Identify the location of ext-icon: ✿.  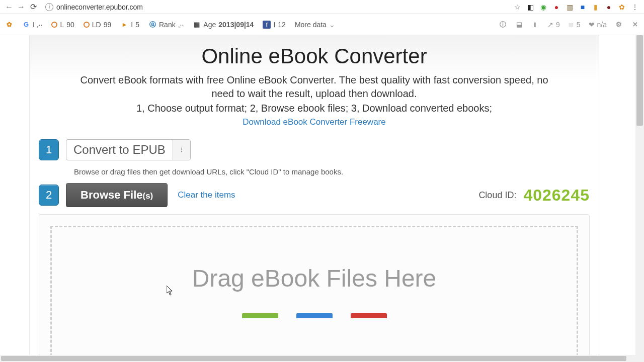
(622, 7).